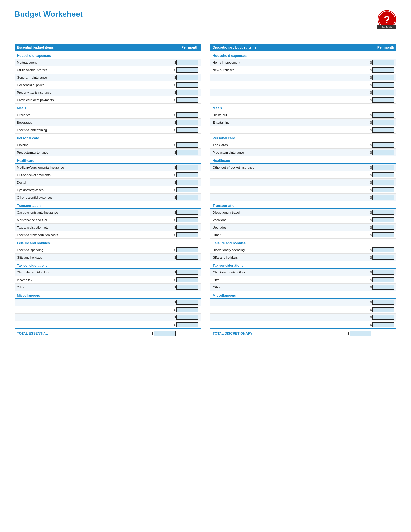  What do you see at coordinates (108, 168) in the screenshot?
I see `table-row: Medicare/supplemental insurance$` at bounding box center [108, 168].